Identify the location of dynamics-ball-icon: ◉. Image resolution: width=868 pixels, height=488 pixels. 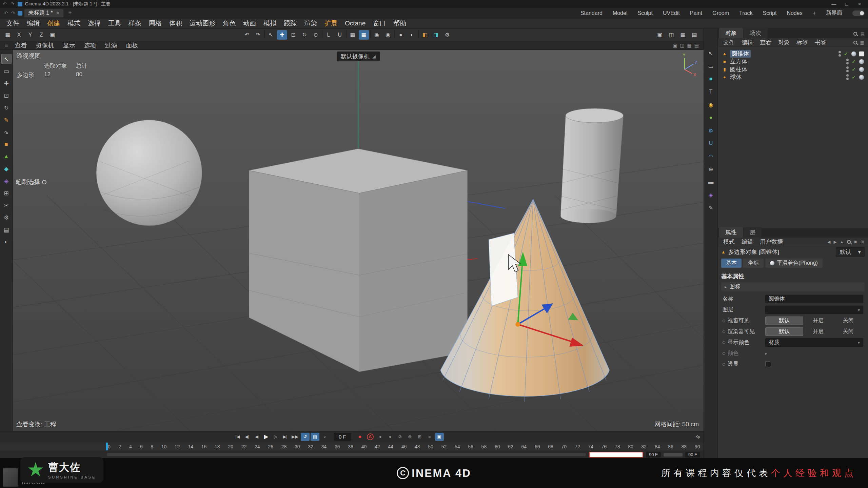
(711, 105).